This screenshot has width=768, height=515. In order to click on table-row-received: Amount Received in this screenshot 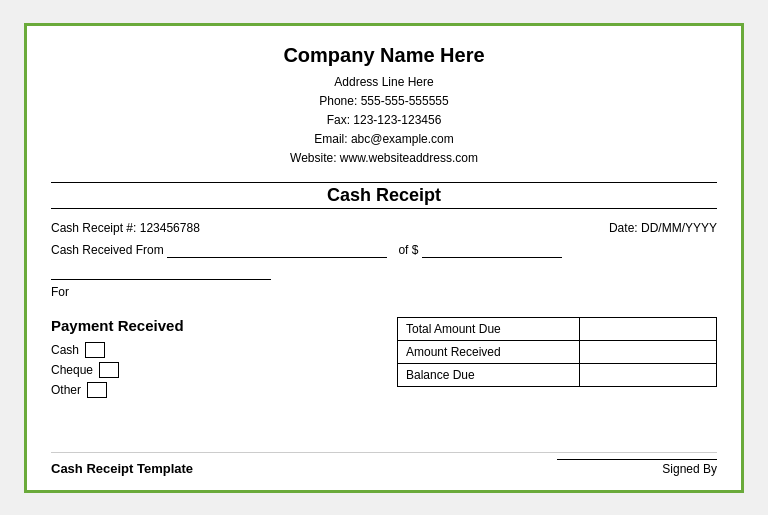, I will do `click(558, 352)`.